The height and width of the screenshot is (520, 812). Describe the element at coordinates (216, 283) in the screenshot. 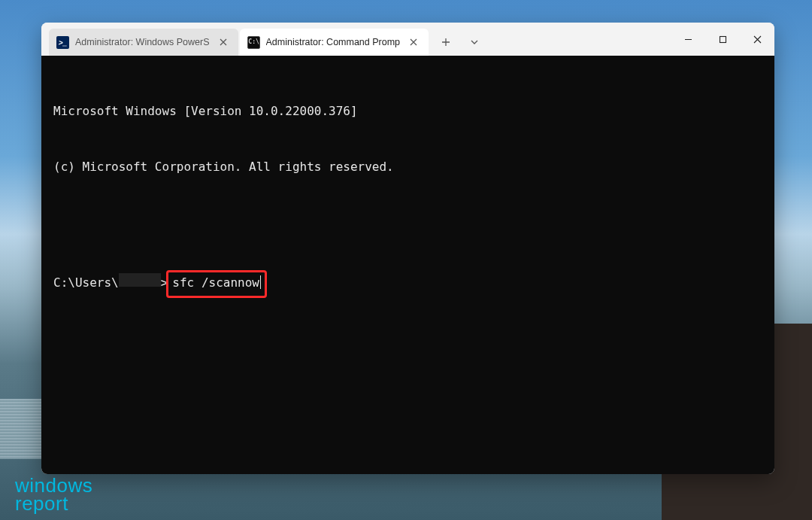

I see `typed-command: sfc /scannow` at that location.